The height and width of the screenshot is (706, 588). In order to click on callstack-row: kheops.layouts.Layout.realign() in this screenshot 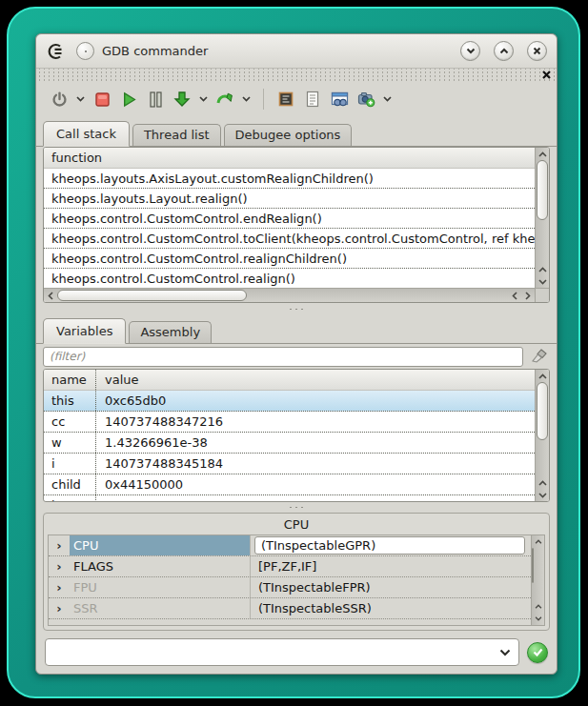, I will do `click(290, 198)`.